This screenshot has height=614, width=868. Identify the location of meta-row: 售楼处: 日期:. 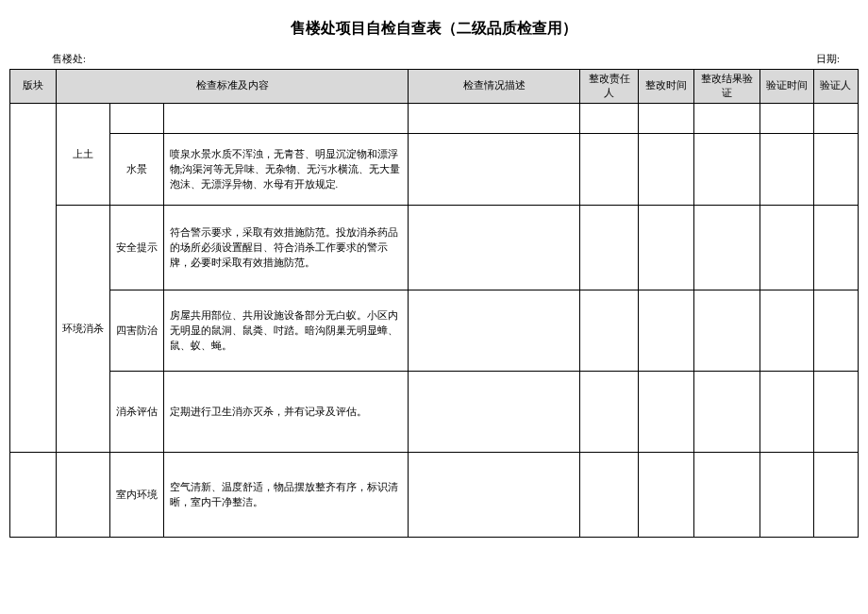
(434, 60).